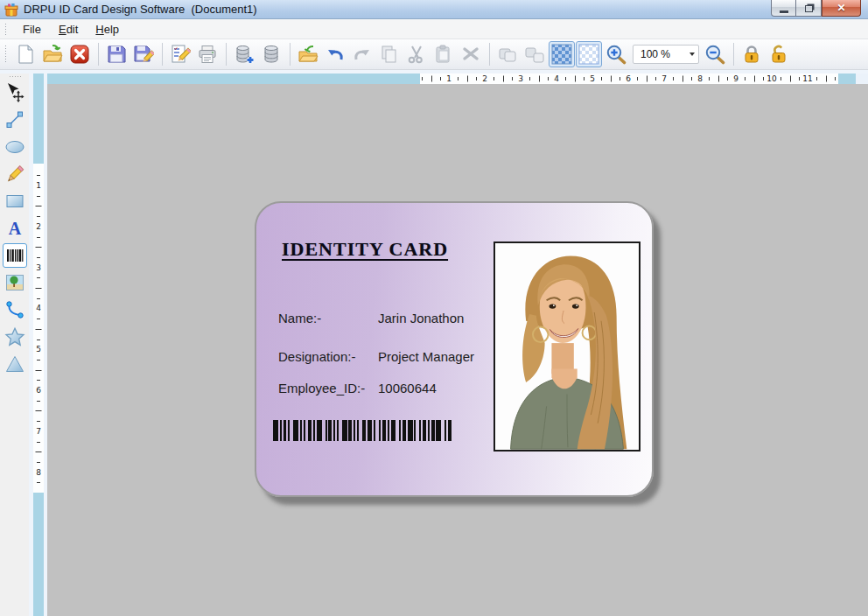 The image size is (868, 616). What do you see at coordinates (471, 54) in the screenshot?
I see `delete-icon` at bounding box center [471, 54].